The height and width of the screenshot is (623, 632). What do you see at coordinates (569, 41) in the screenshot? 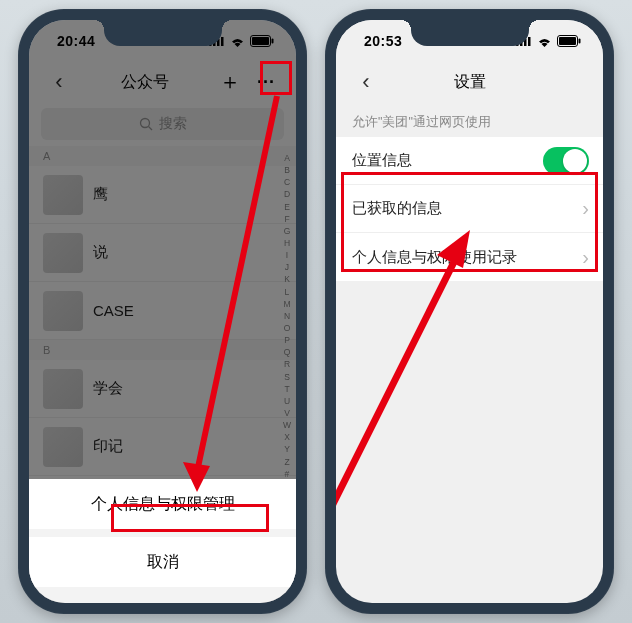
I see `battery-icon` at bounding box center [569, 41].